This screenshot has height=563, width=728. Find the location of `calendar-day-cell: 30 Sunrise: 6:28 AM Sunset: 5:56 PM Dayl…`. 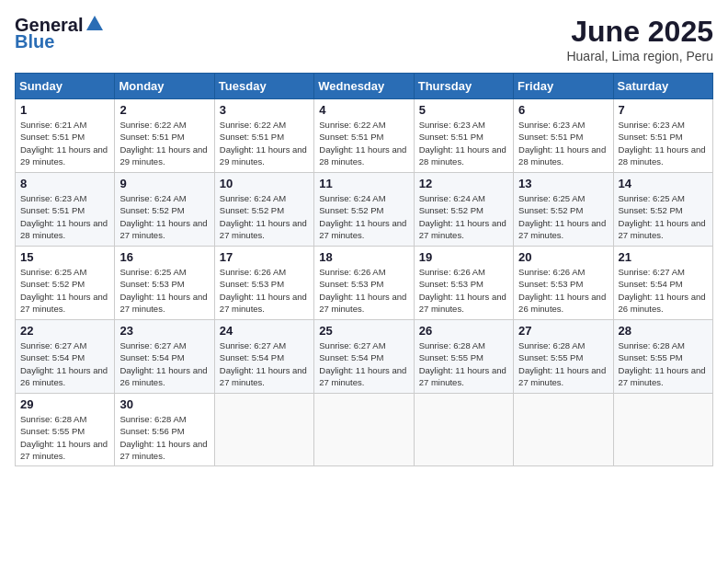

calendar-day-cell: 30 Sunrise: 6:28 AM Sunset: 5:56 PM Dayl… is located at coordinates (165, 431).